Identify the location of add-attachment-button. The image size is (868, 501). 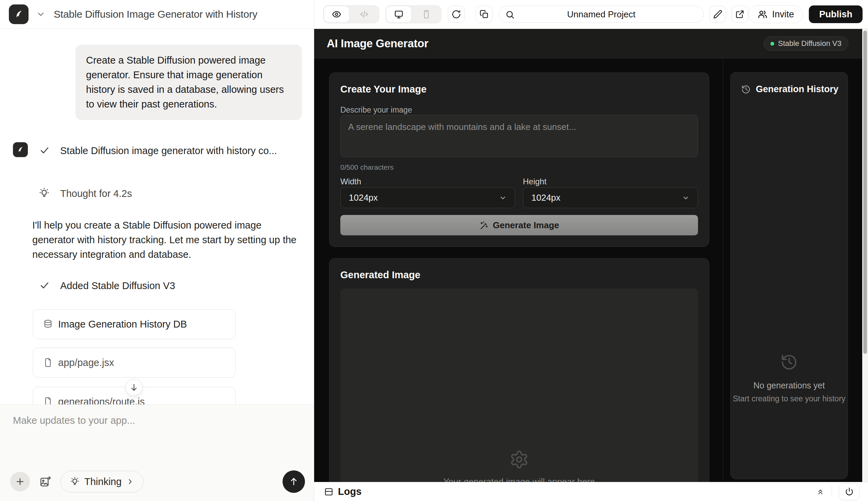
(20, 482).